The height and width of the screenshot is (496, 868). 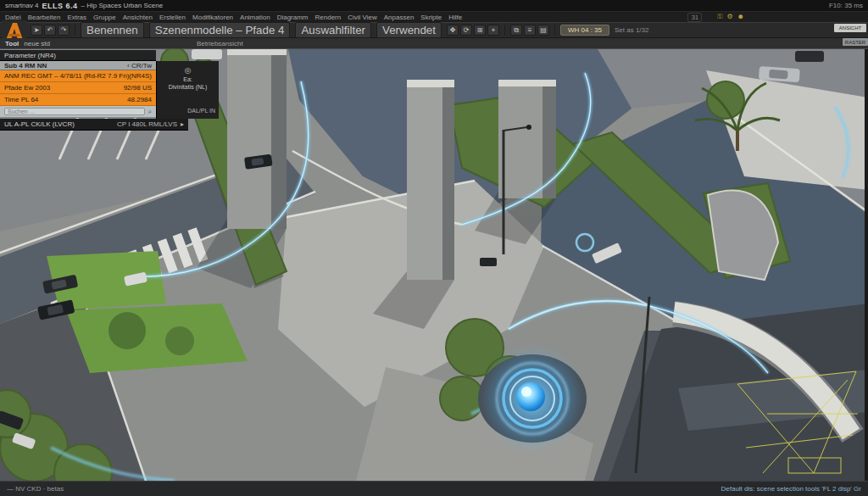 What do you see at coordinates (25, 66) in the screenshot?
I see `panel-header-label: Sub 4 RM NN` at bounding box center [25, 66].